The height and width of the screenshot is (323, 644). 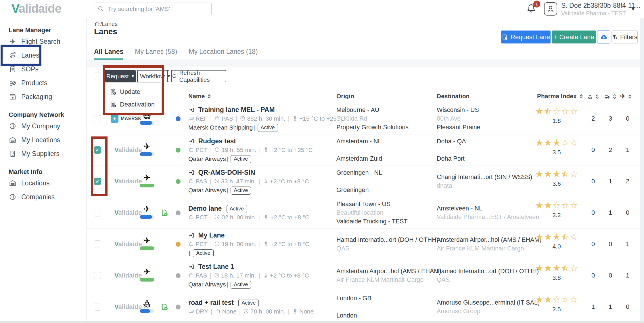 What do you see at coordinates (385, 307) in the screenshot?
I see `location-line` at bounding box center [385, 307].